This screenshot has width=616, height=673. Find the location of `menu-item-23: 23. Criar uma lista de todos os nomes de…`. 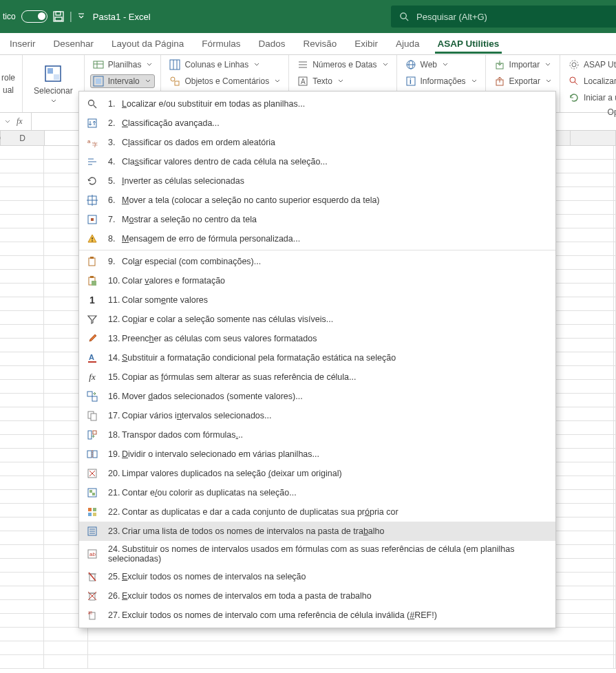

menu-item-23: 23. Criar uma lista de todos os nomes de… is located at coordinates (317, 531).